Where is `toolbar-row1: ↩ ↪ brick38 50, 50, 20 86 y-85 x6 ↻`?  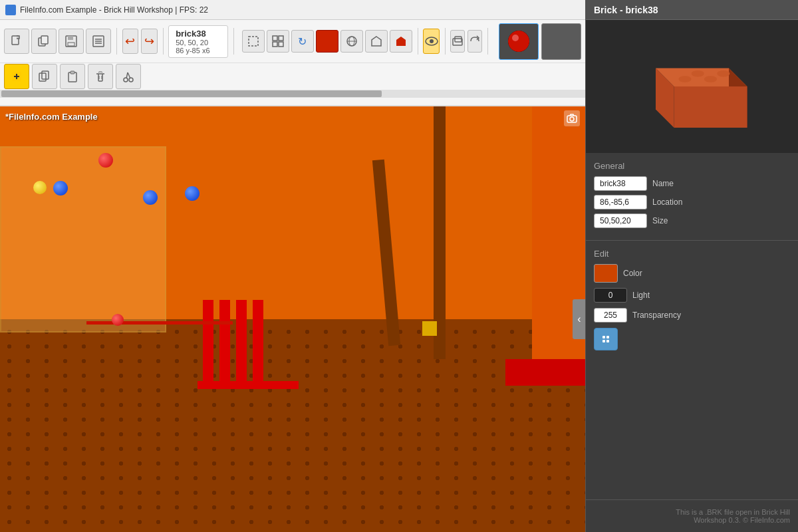
toolbar-row1: ↩ ↪ brick38 50, 50, 20 86 y-85 x6 ↻ is located at coordinates (293, 41).